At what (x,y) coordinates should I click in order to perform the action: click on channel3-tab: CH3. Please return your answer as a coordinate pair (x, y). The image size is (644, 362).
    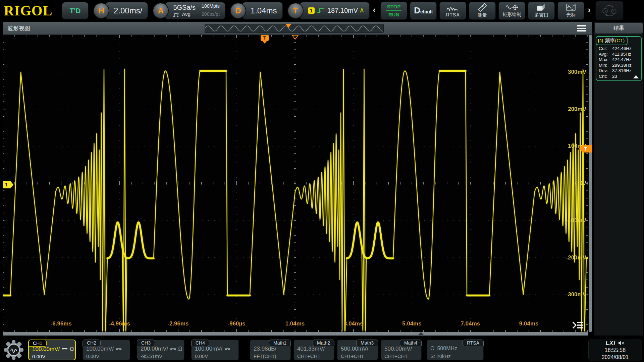
    Looking at the image, I should click on (146, 343).